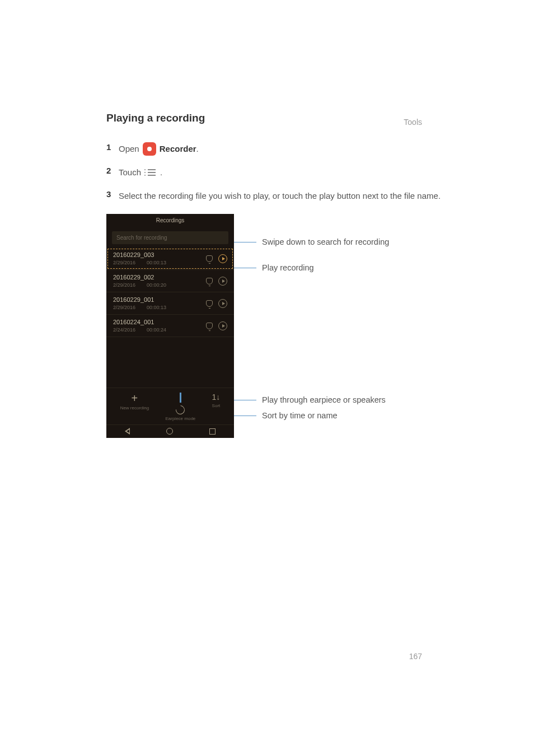  I want to click on recording-name: 20160229_001, so click(140, 300).